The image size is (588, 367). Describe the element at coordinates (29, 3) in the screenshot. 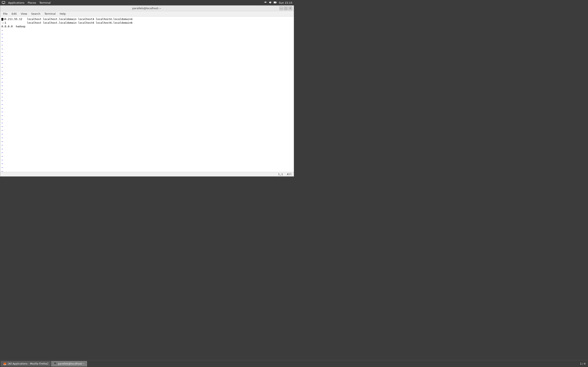

I see `system-menu: Applications Places Terminal` at that location.